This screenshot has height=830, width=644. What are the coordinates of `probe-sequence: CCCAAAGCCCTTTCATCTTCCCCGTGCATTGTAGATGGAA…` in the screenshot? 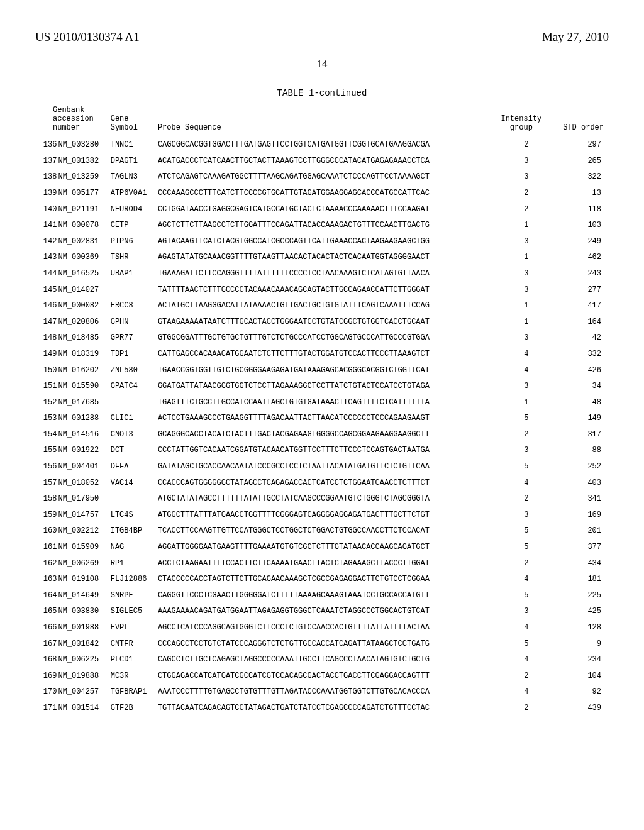 It's located at (326, 193).